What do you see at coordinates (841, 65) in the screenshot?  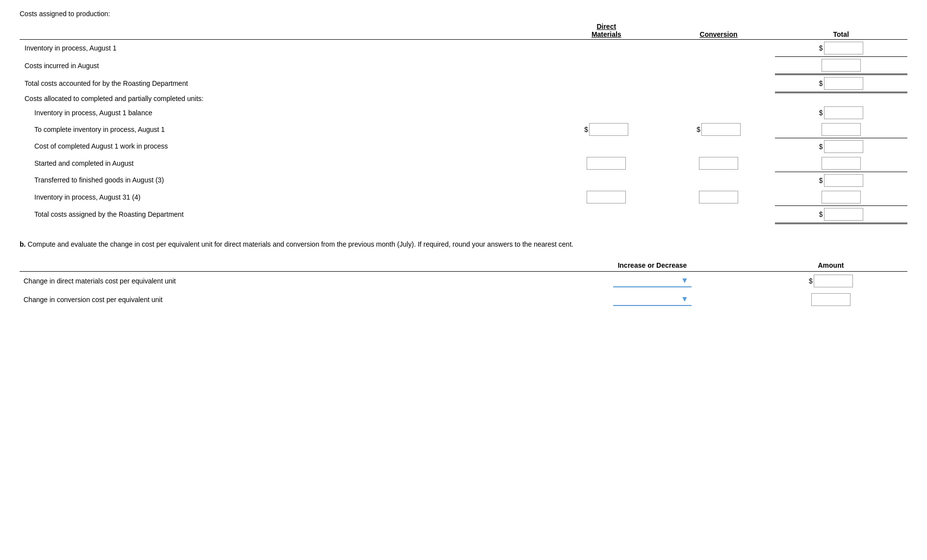 I see `total-input-costs-incurred` at bounding box center [841, 65].